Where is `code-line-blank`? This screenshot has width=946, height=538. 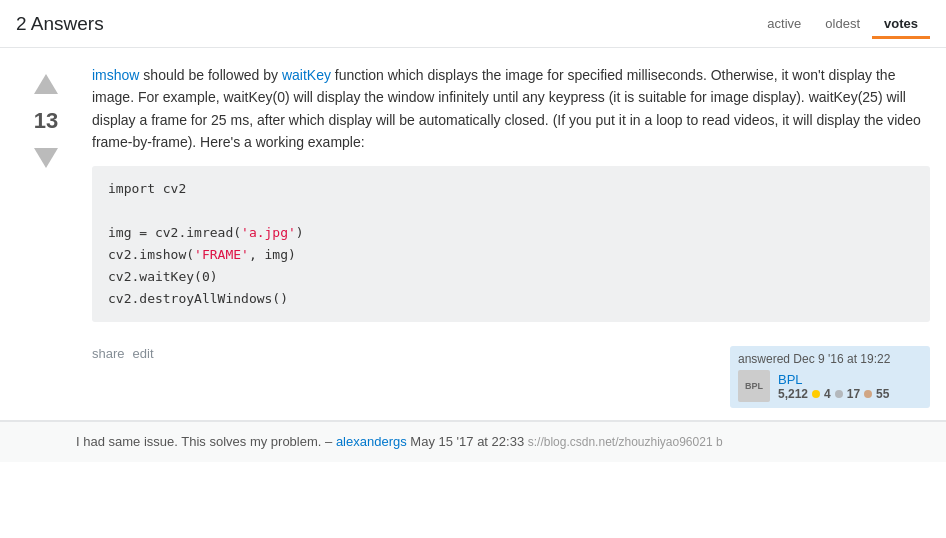
code-line-blank is located at coordinates (511, 211).